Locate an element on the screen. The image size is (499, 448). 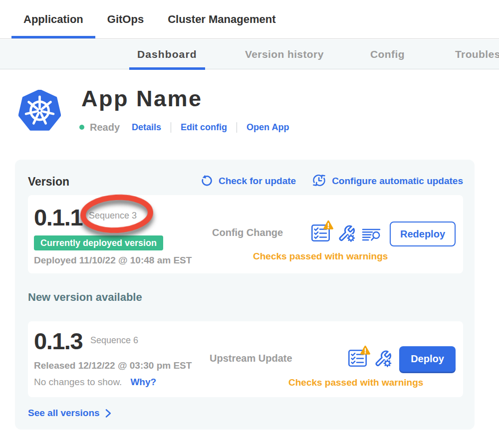
edit-config-link: Edit config is located at coordinates (204, 128).